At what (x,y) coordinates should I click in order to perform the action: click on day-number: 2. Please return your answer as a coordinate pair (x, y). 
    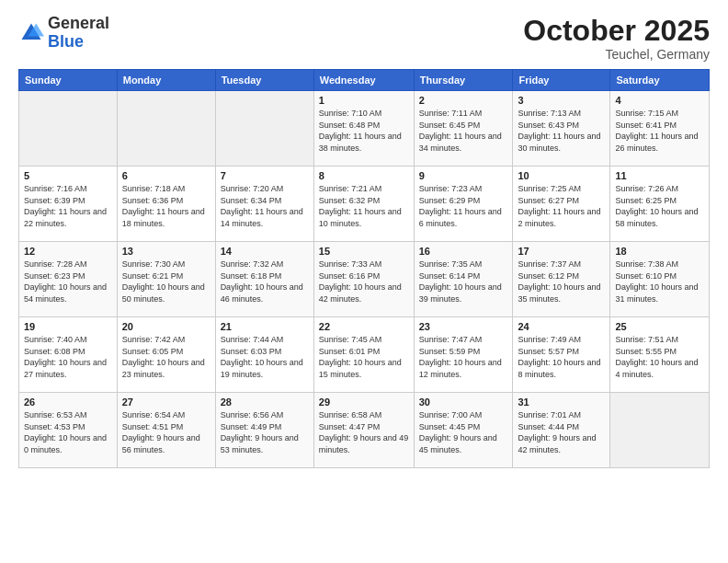
    Looking at the image, I should click on (463, 100).